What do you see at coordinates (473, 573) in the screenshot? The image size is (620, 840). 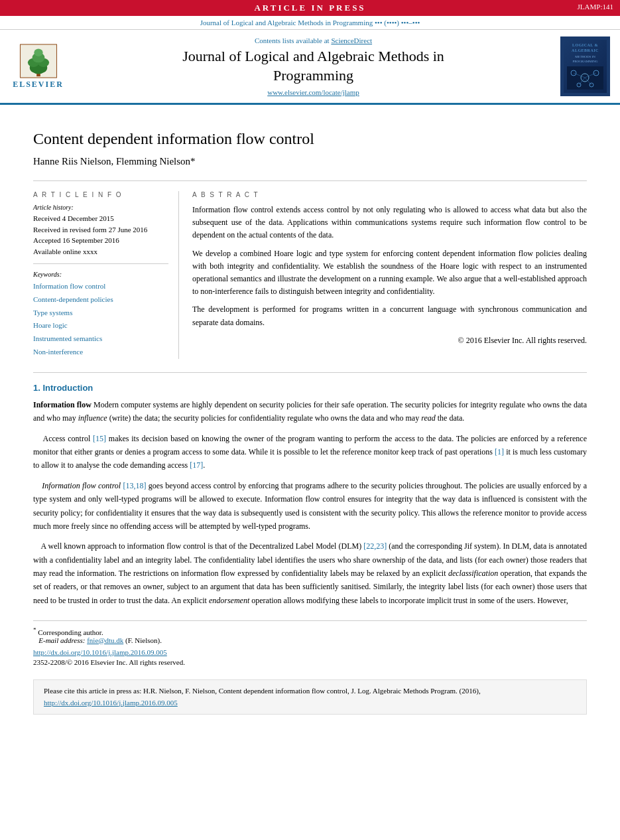 I see `declassification-term: declassification` at bounding box center [473, 573].